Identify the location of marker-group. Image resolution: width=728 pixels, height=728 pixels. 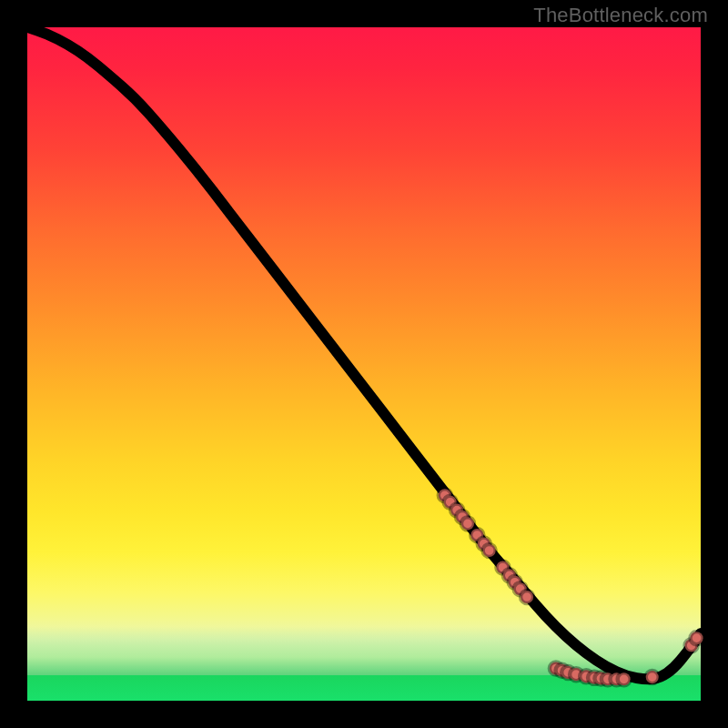
(571, 587).